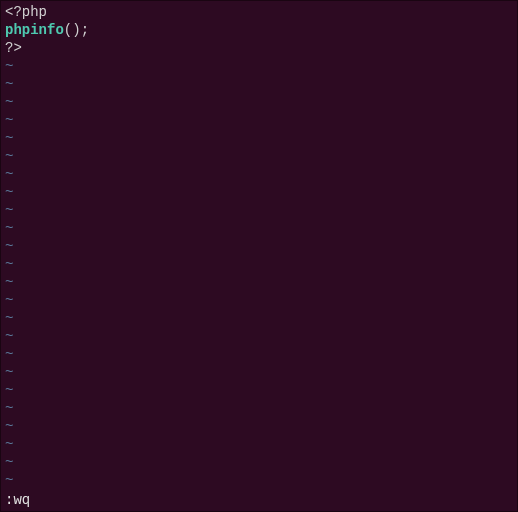  I want to click on command-text: :wq, so click(18, 500).